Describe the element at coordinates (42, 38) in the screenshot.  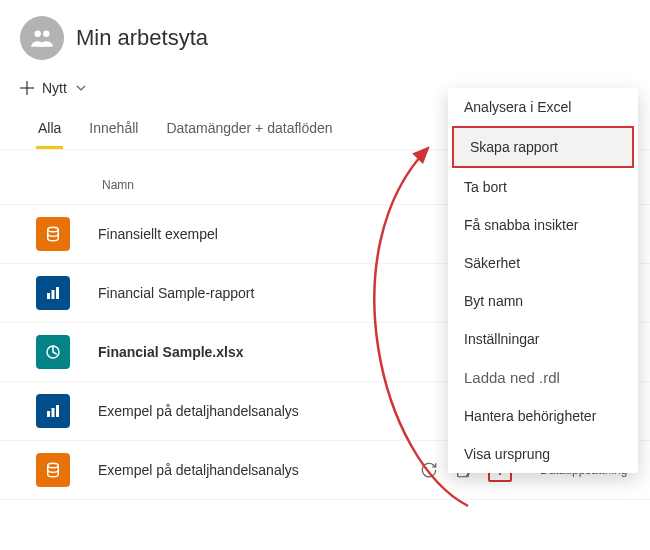
I see `workspace-avatar` at that location.